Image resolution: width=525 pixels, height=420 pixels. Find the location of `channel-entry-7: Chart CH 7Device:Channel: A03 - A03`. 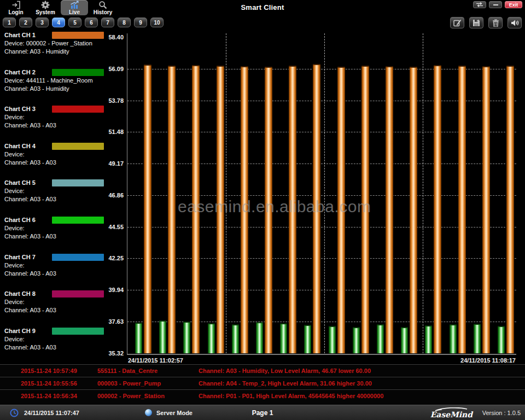

channel-entry-7: Chart CH 7Device:Channel: A03 - A03 is located at coordinates (54, 270).